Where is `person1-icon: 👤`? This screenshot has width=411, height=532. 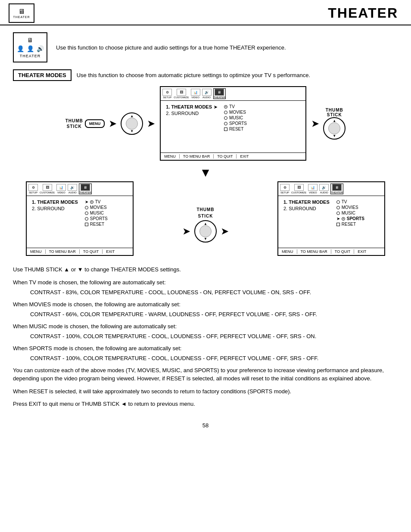 person1-icon: 👤 is located at coordinates (21, 49).